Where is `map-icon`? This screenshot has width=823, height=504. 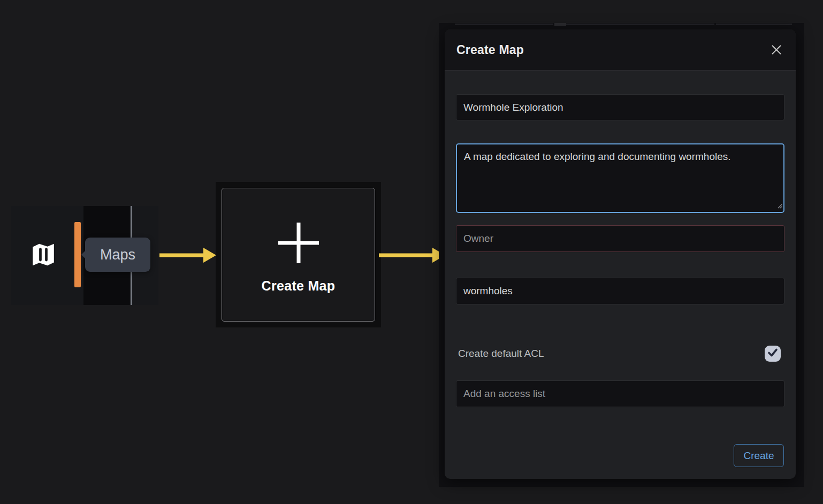 map-icon is located at coordinates (43, 256).